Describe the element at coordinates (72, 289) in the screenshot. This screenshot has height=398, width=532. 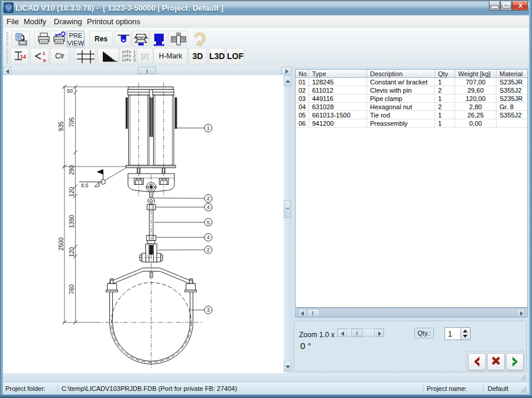
I see `svg-text: 760` at that location.